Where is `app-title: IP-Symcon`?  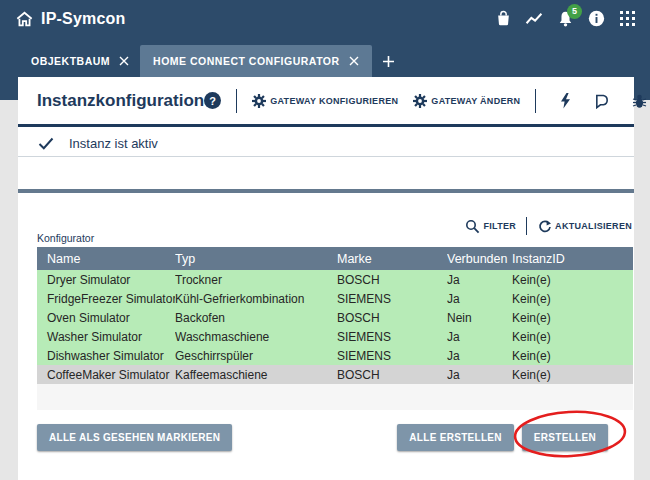 app-title: IP-Symcon is located at coordinates (84, 19).